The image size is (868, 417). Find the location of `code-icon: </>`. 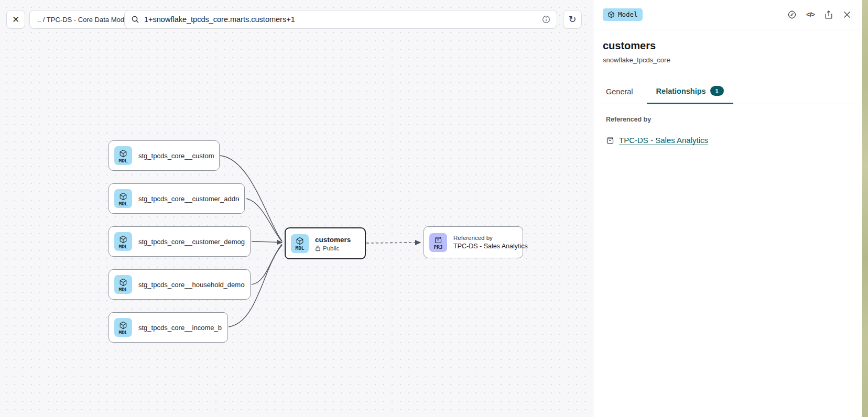

code-icon: </> is located at coordinates (810, 15).